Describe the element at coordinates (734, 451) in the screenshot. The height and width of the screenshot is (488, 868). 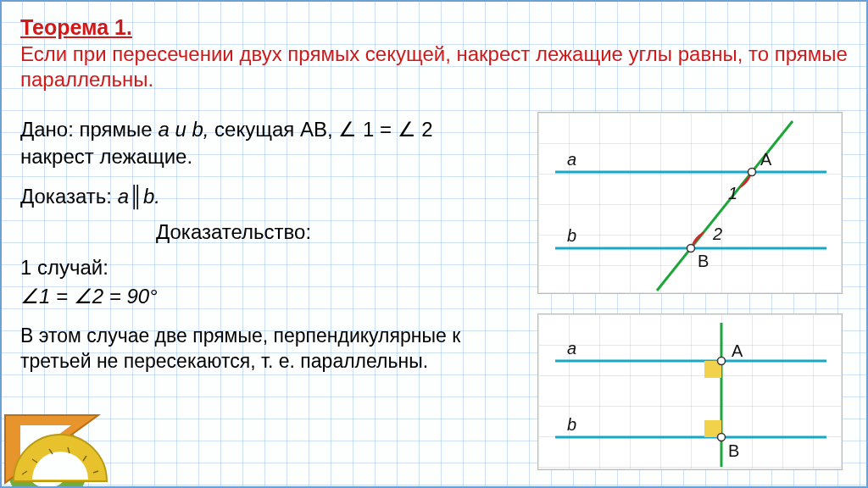
I see `diag2-label-B: B` at that location.